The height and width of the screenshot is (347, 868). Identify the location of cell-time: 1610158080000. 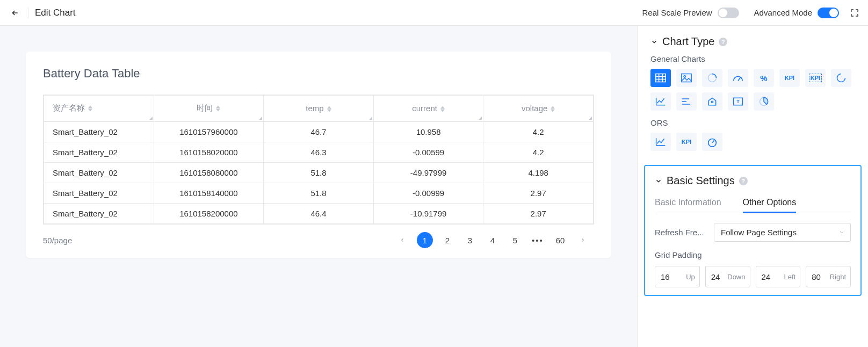
(208, 173).